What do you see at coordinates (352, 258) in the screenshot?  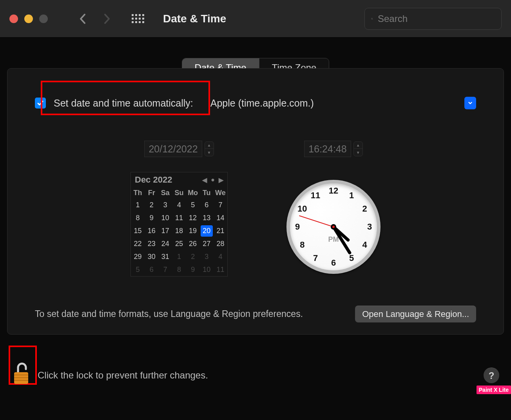 I see `clock-number: 5` at bounding box center [352, 258].